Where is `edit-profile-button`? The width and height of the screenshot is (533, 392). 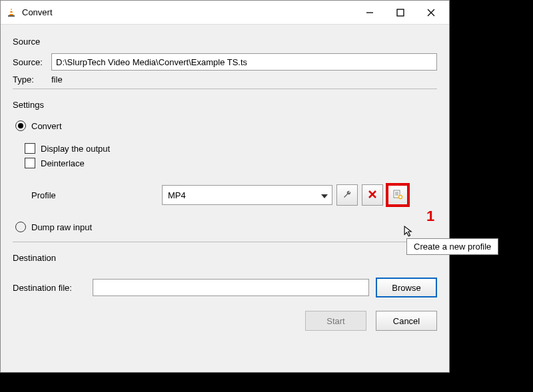 edit-profile-button is located at coordinates (347, 195).